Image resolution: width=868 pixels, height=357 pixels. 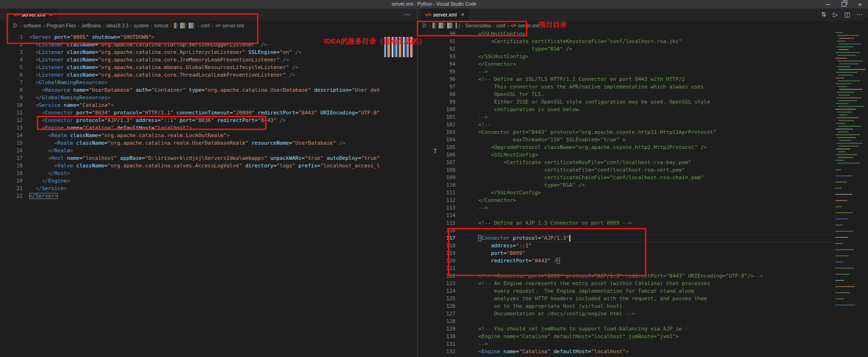 What do you see at coordinates (828, 4) in the screenshot?
I see `minimize-window-button` at bounding box center [828, 4].